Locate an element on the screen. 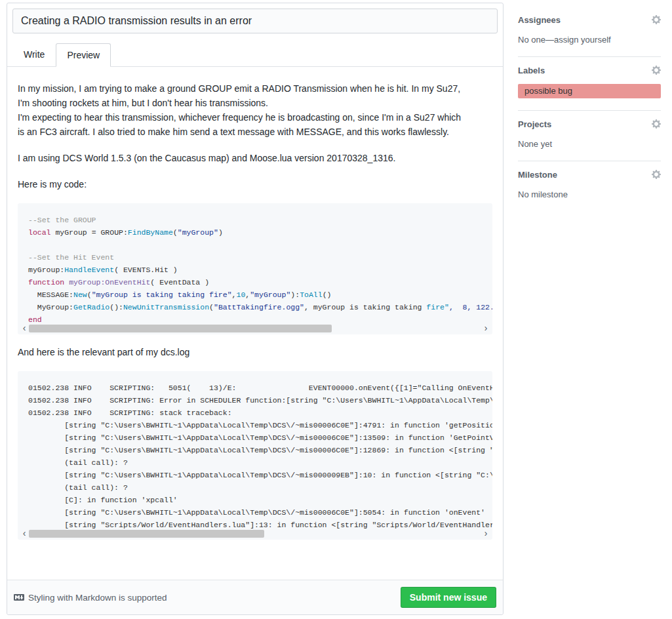 The width and height of the screenshot is (672, 619). issue-body-paragraph-3: Here is my code: is located at coordinates (255, 184).